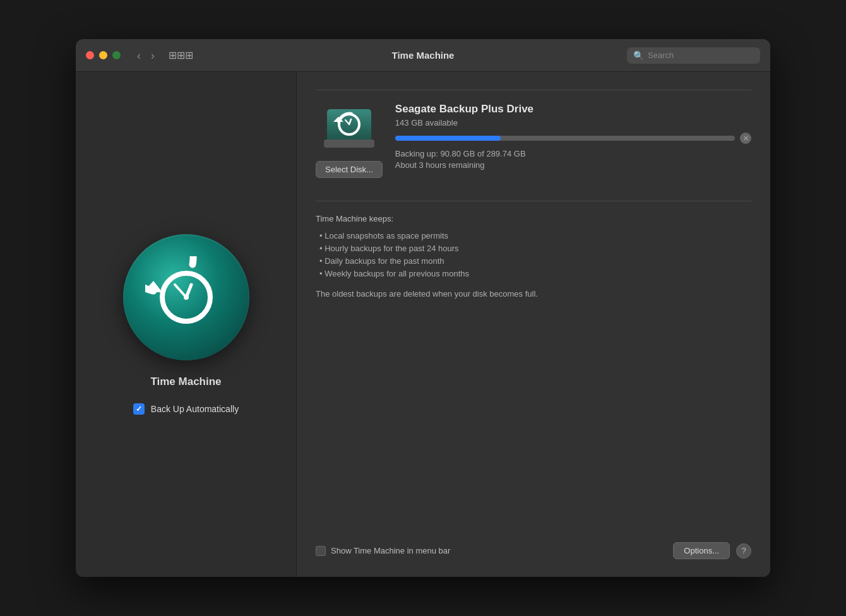 This screenshot has width=846, height=616. I want to click on bottom-row: Show Time Machine in menu bar Options...…, so click(533, 545).